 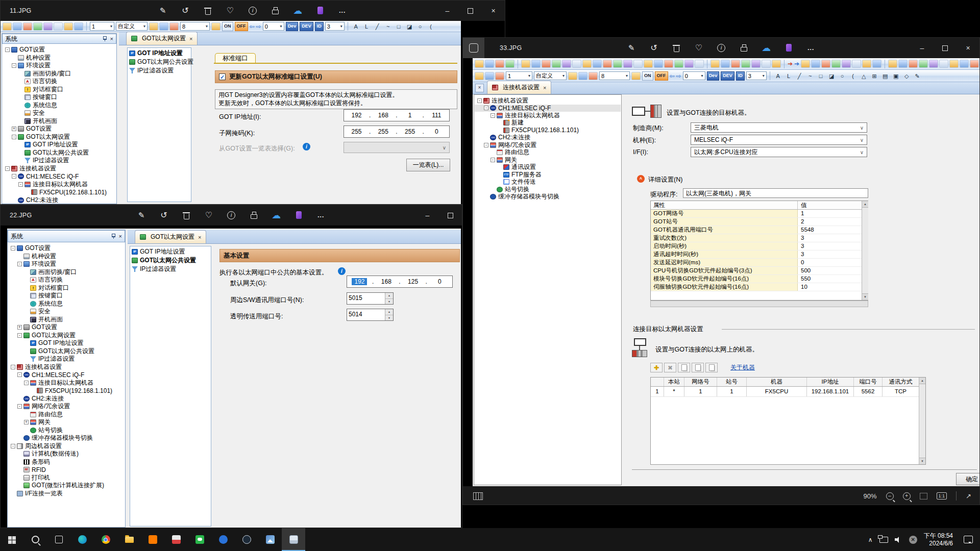 What do you see at coordinates (59, 129) in the screenshot?
I see `tree-item: + GOT设置` at bounding box center [59, 129].